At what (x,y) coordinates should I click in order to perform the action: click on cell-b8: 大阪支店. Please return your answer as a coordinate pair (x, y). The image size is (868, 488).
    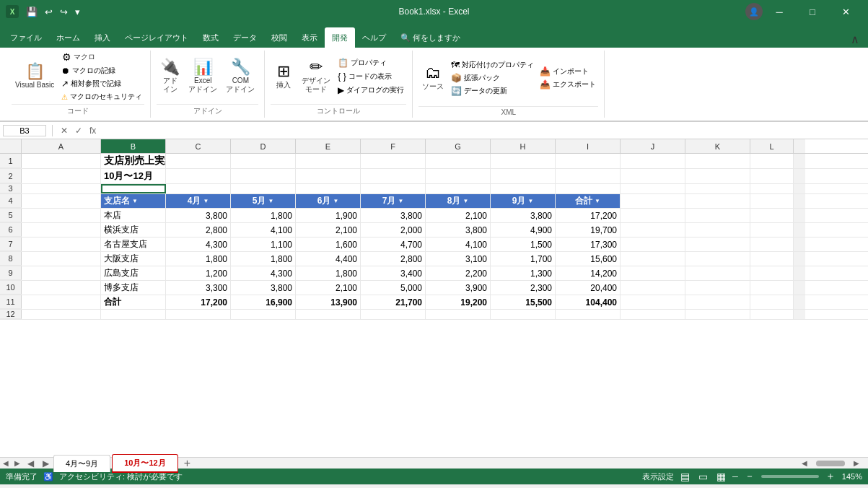
    Looking at the image, I should click on (133, 258).